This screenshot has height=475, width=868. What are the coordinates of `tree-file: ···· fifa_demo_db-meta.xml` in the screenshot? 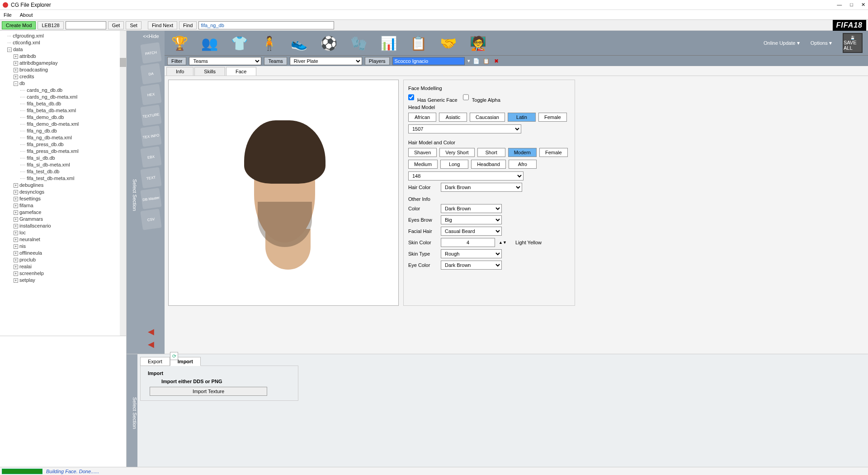 It's located at (72, 124).